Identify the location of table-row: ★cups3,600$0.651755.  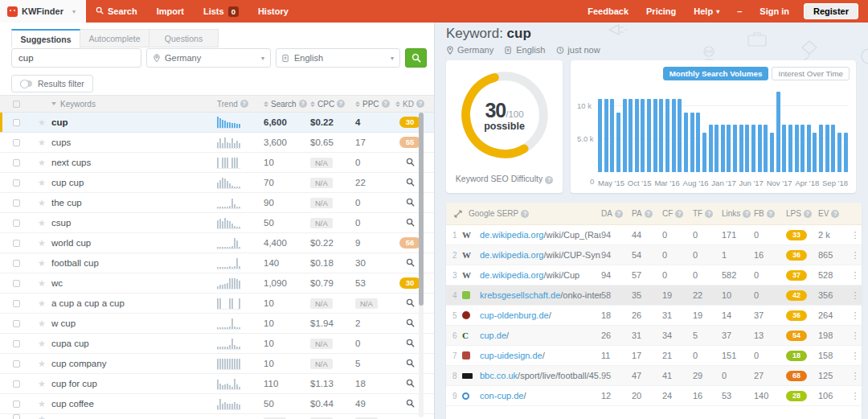
(217, 143).